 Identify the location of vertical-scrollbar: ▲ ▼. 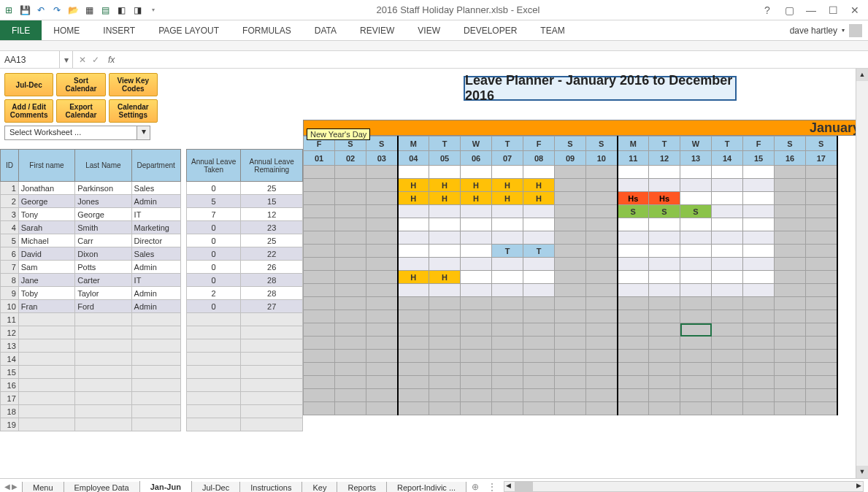
(861, 273).